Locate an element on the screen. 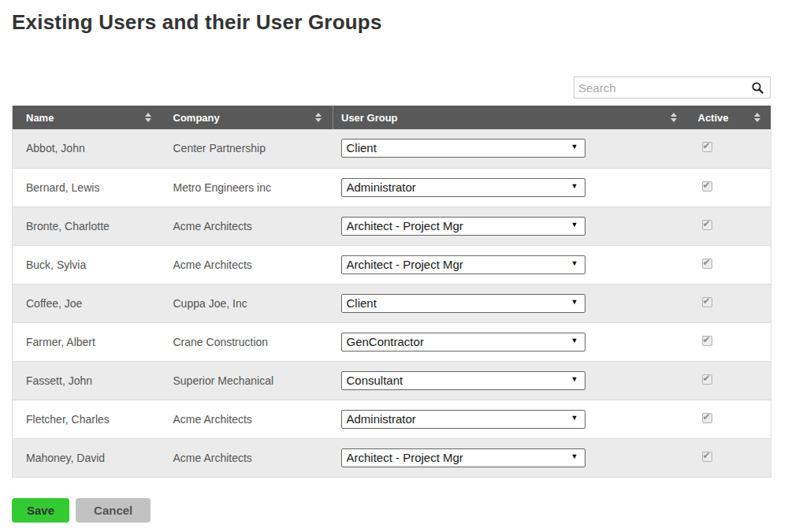  table-row: Mahoney, David Acme Architects Architect… is located at coordinates (392, 457).